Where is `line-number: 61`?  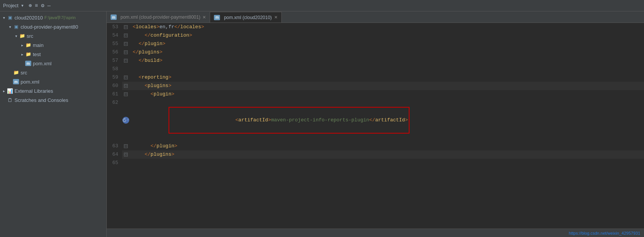 line-number: 61 is located at coordinates (114, 94).